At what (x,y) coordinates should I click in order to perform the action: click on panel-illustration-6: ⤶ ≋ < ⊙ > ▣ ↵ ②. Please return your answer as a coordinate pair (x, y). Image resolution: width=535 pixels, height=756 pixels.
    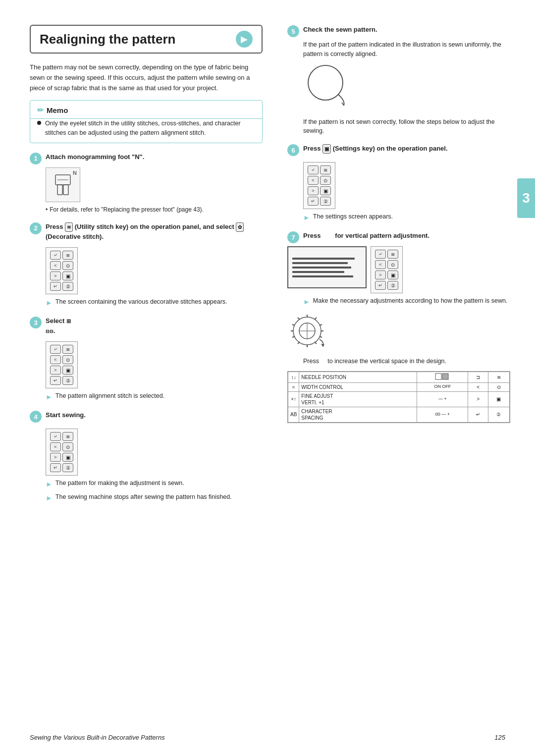
    Looking at the image, I should click on (319, 185).